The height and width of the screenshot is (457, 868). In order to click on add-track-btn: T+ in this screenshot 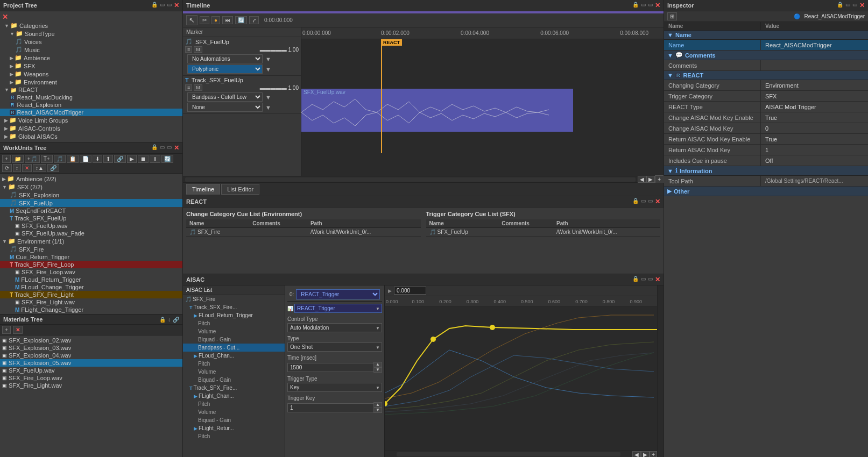, I will do `click(47, 159)`.